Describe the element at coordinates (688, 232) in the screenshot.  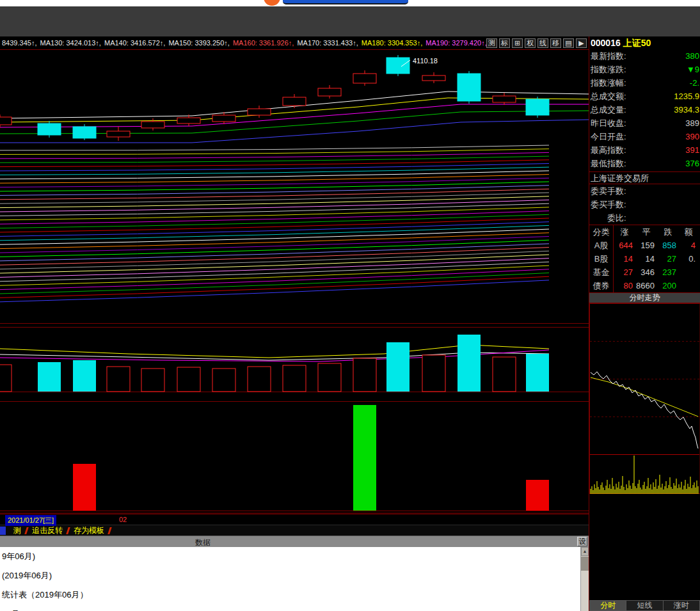
I see `column-header: 额` at that location.